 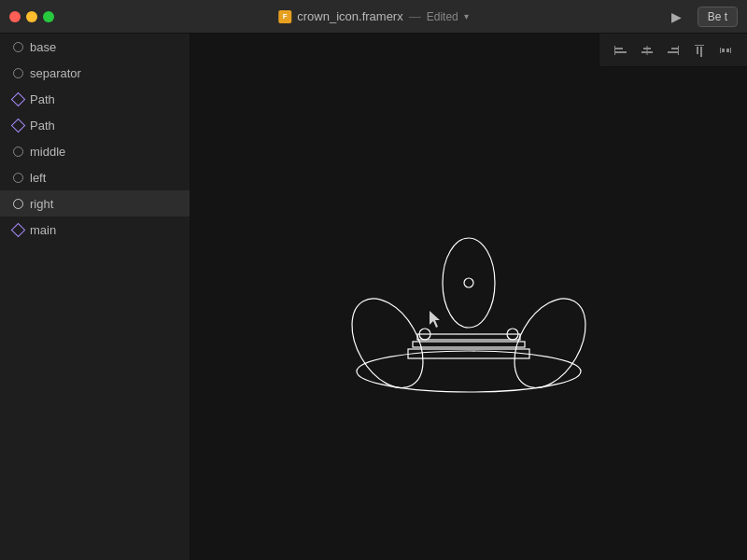 What do you see at coordinates (374, 17) in the screenshot?
I see `titlebar-center: F crown_icon.framerx — Edited ▾` at bounding box center [374, 17].